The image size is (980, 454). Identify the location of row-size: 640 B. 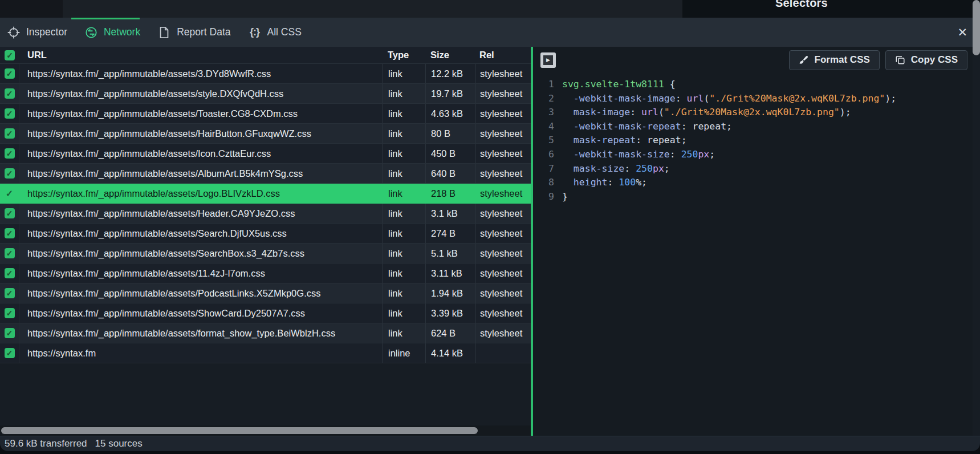
(450, 173).